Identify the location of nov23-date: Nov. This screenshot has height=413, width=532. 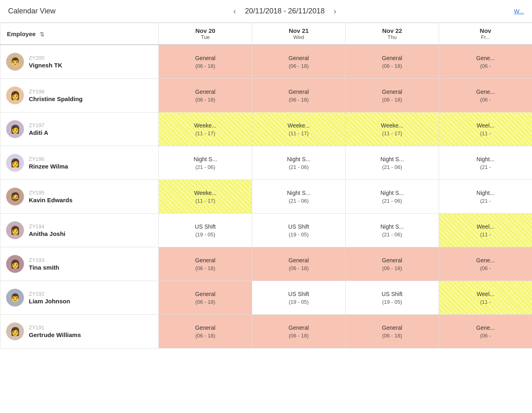
(486, 31).